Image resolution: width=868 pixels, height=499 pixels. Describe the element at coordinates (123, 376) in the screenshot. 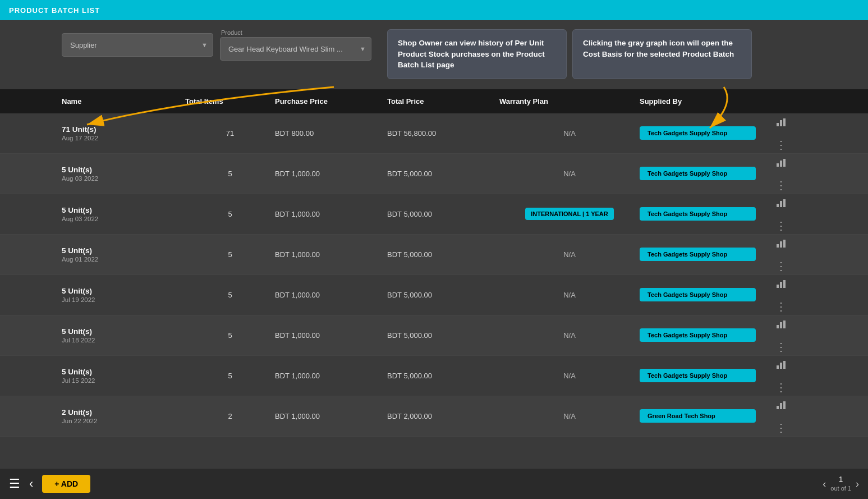

I see `td-name: 5 Unit(s) Jul 15 2022` at that location.